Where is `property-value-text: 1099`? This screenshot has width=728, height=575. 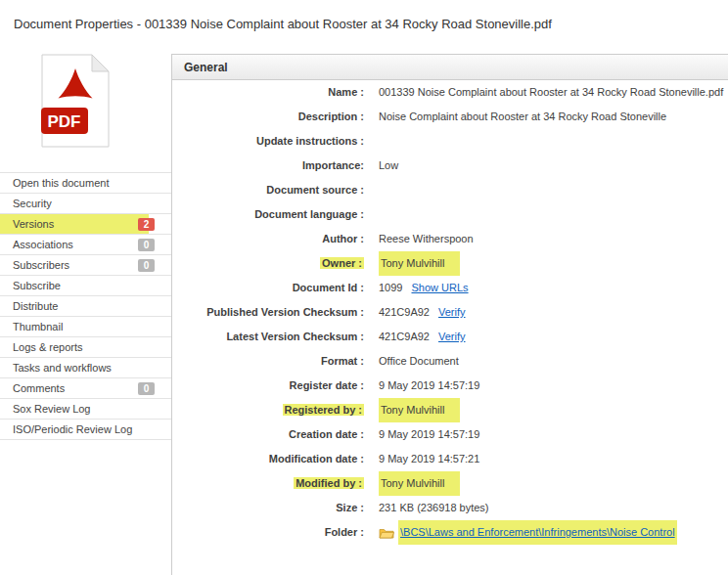 property-value-text: 1099 is located at coordinates (390, 288).